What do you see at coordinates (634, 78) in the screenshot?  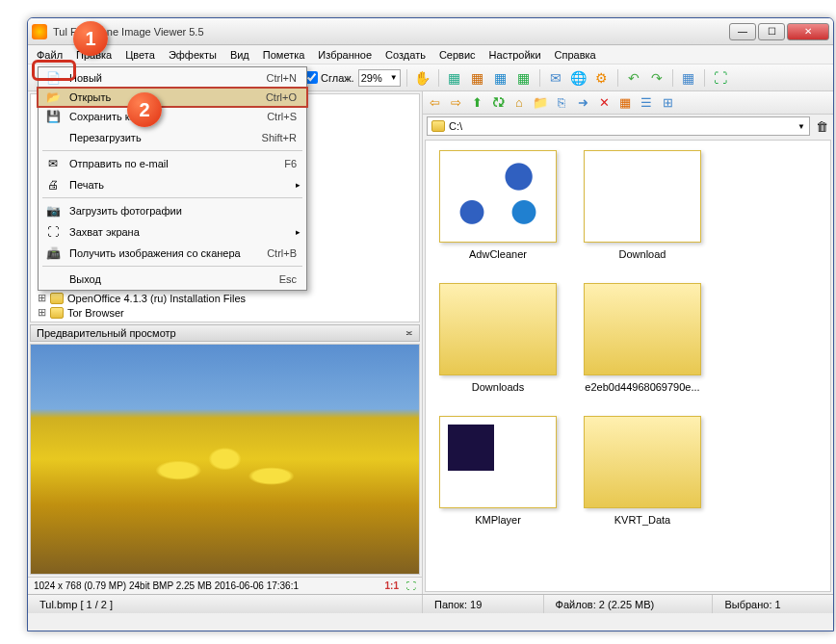 I see `rotate-left-icon: ↶` at bounding box center [634, 78].